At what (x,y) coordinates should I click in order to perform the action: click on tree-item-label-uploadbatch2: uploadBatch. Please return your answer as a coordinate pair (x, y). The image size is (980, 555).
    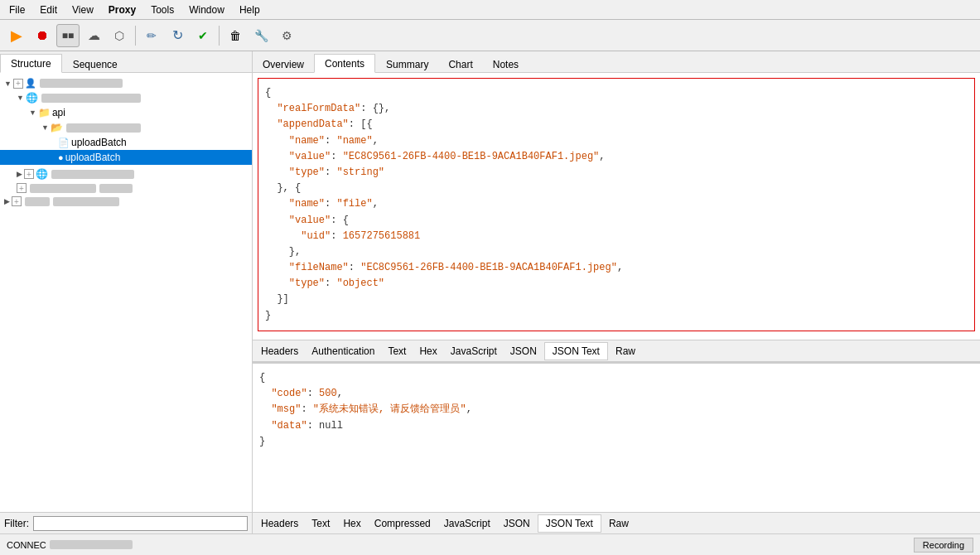
    Looking at the image, I should click on (93, 157).